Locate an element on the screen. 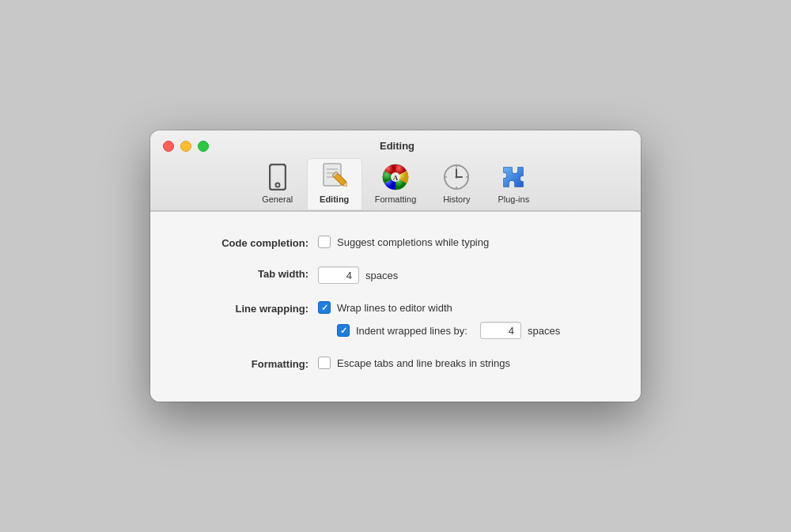 Image resolution: width=791 pixels, height=532 pixels. code-completion-content: Suggest completions while typing is located at coordinates (403, 242).